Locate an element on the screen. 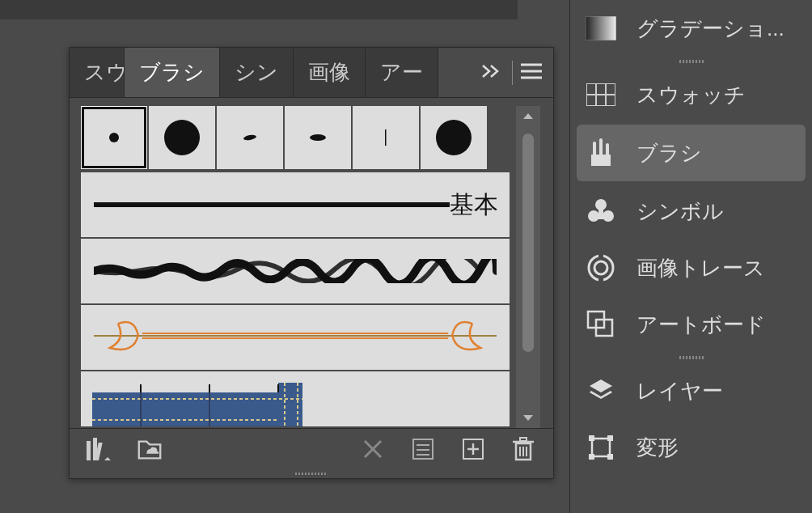 The image size is (812, 513). scroll-up-icon is located at coordinates (528, 116).